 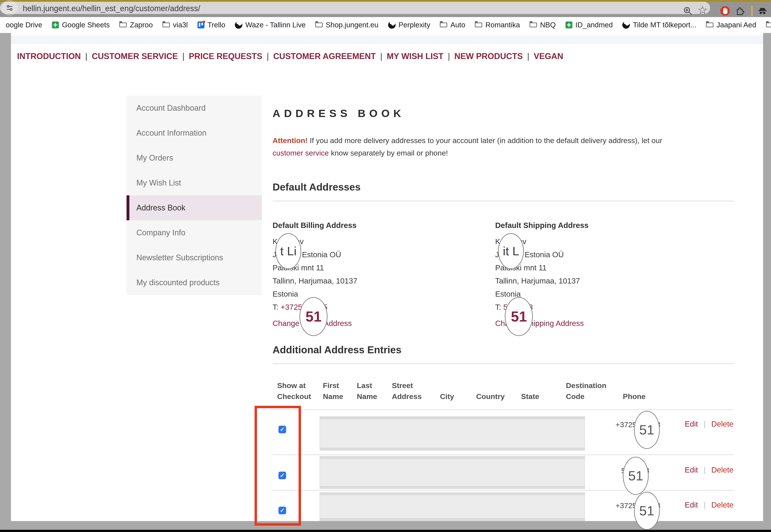 What do you see at coordinates (304, 307) in the screenshot?
I see `billing-phone-link: +3725515` at bounding box center [304, 307].